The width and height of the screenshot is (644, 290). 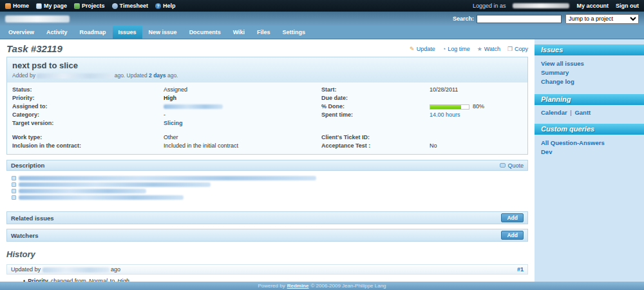 I want to click on client-ticket-label: Client's Ticket ID:, so click(x=375, y=137).